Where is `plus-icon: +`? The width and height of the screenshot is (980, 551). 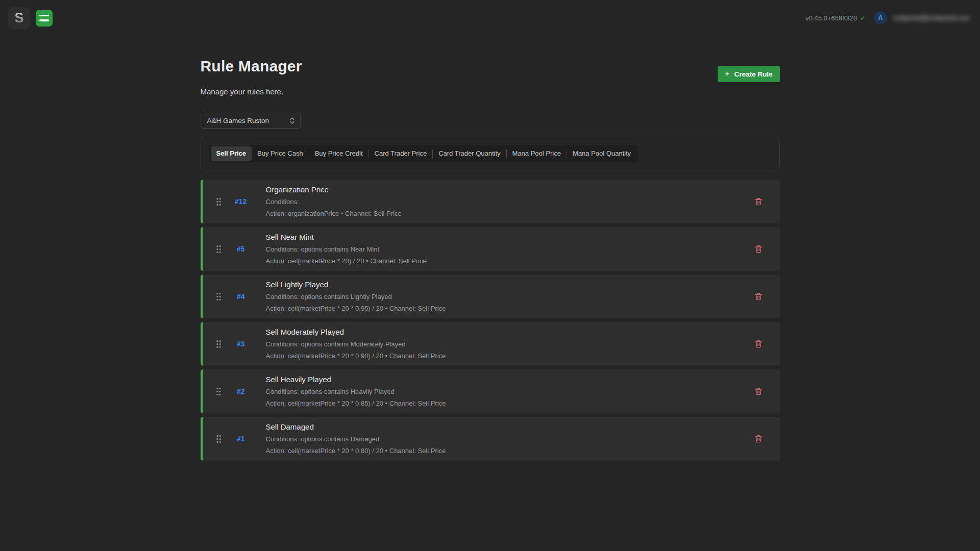
plus-icon: + is located at coordinates (727, 73).